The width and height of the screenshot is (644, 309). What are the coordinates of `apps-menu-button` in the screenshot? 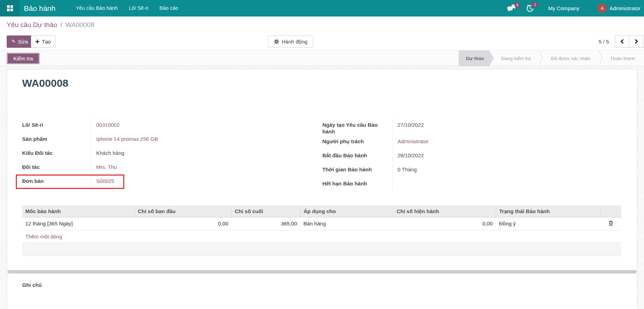 It's located at (10, 8).